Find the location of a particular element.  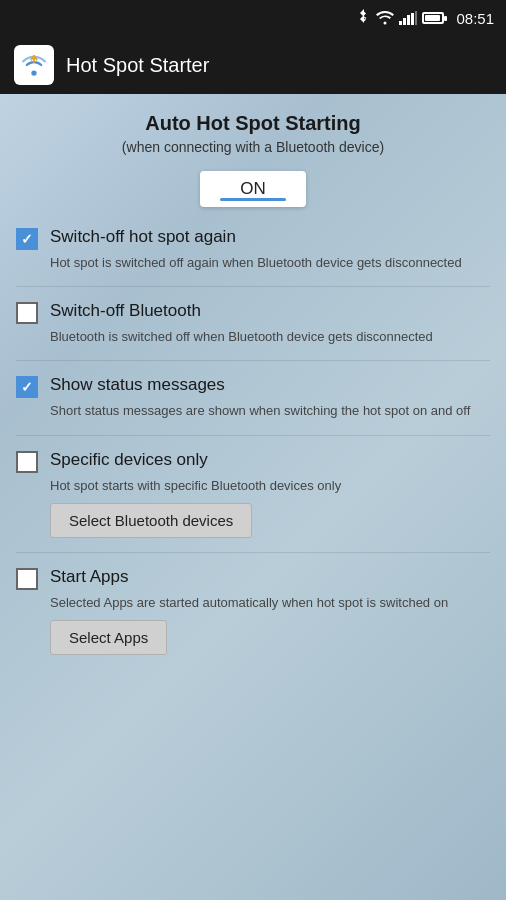

label-start-apps: Start Apps is located at coordinates (270, 577).